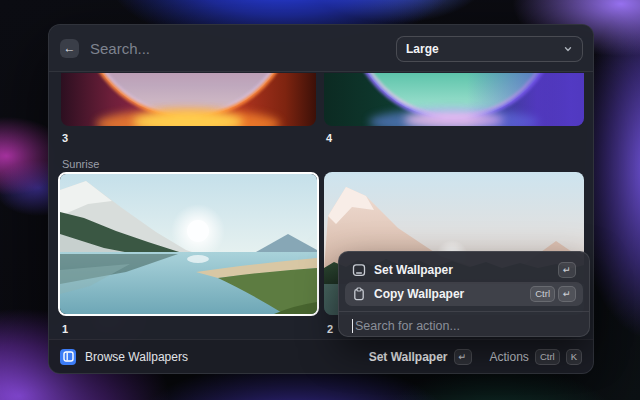 This screenshot has width=640, height=400. What do you see at coordinates (321, 356) in the screenshot?
I see `footer-bar: Browse Wallpapers Set Wallpaper ↵ Action…` at bounding box center [321, 356].